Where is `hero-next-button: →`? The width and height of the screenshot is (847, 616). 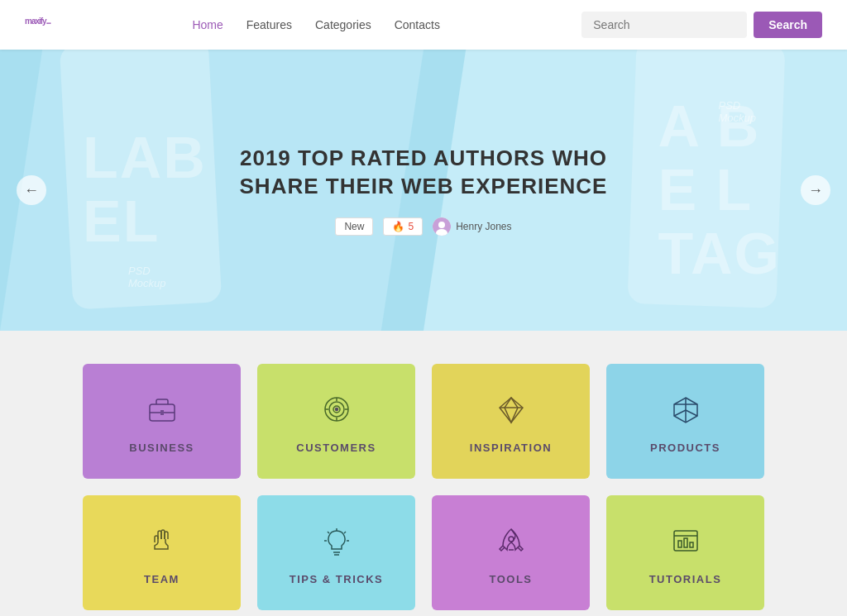
hero-next-button: → is located at coordinates (816, 190).